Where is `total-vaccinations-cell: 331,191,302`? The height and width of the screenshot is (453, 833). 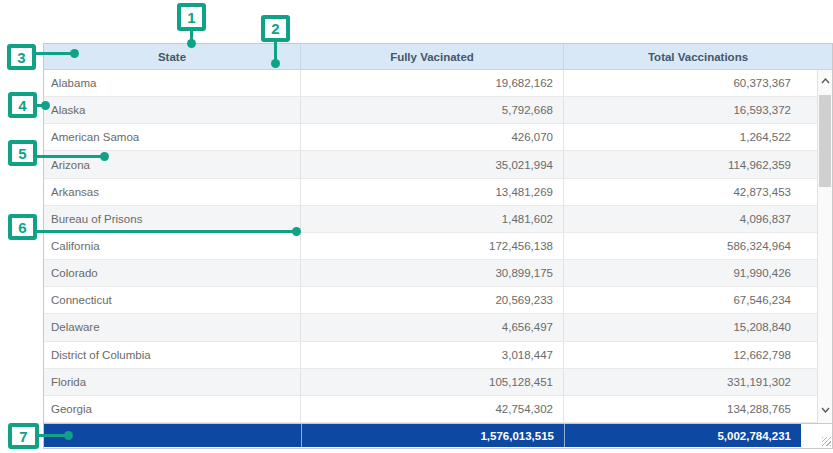 total-vaccinations-cell: 331,191,302 is located at coordinates (682, 382).